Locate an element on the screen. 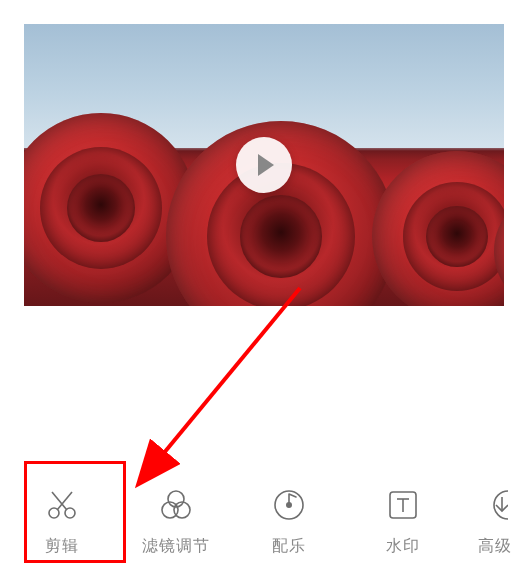  text-watermark-icon is located at coordinates (403, 505).